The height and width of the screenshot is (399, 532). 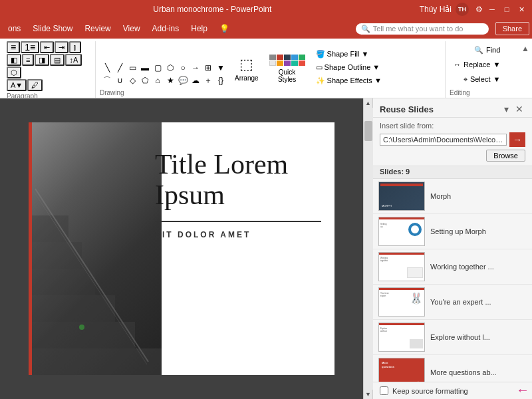 I want to click on text-direction: ↕A, so click(x=73, y=60).